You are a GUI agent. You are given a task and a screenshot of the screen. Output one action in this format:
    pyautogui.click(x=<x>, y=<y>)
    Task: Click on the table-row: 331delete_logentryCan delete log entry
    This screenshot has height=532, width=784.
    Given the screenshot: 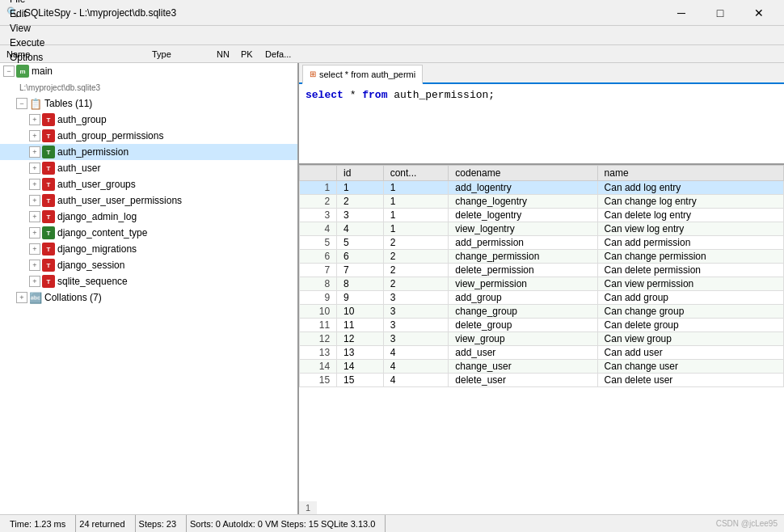 What is the action you would take?
    pyautogui.click(x=542, y=215)
    